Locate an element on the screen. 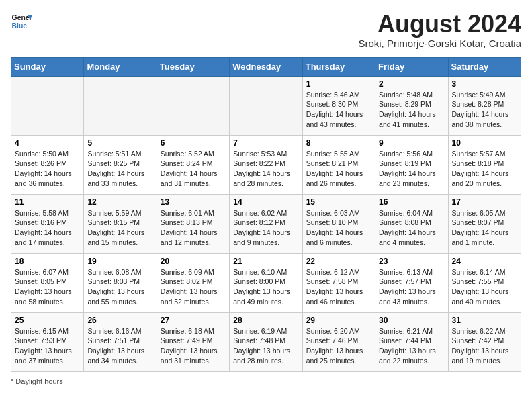  day-info: Sunrise: 6:01 AMSunset: 8:13 PMDaylight:… is located at coordinates (193, 228).